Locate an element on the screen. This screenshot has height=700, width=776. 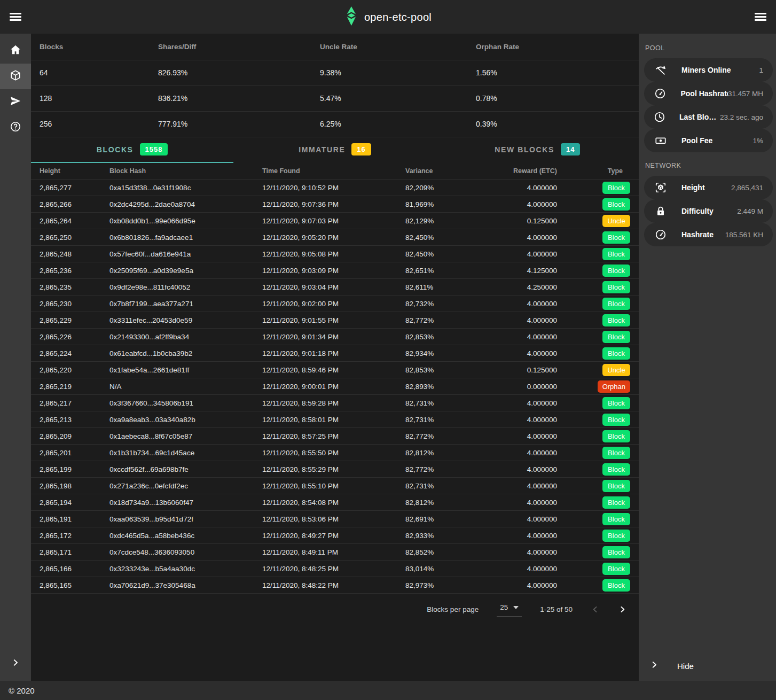
network-hashrate-item: Hashrate 185.561 KH is located at coordinates (708, 235).